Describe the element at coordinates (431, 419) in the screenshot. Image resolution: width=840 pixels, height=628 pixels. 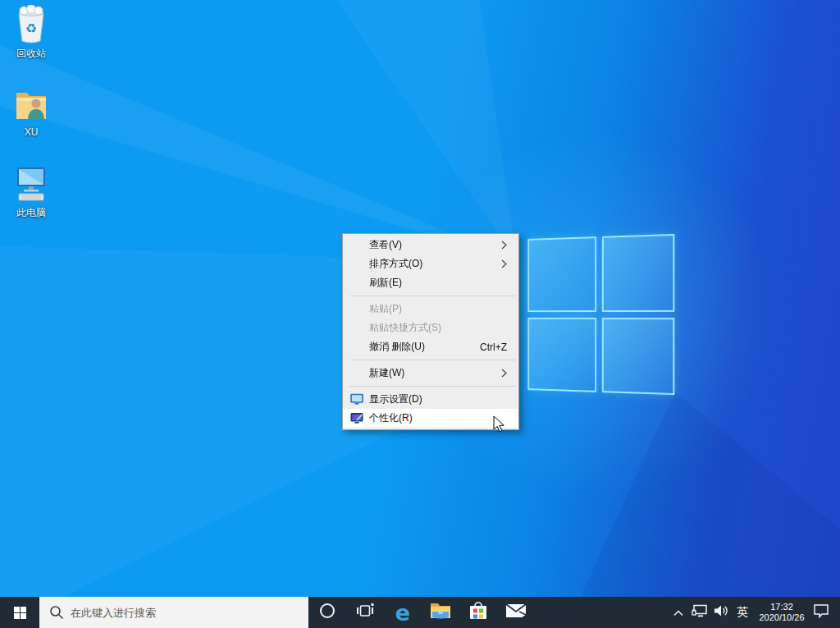
I see `menu-item-personalize: 个性化(R)` at that location.